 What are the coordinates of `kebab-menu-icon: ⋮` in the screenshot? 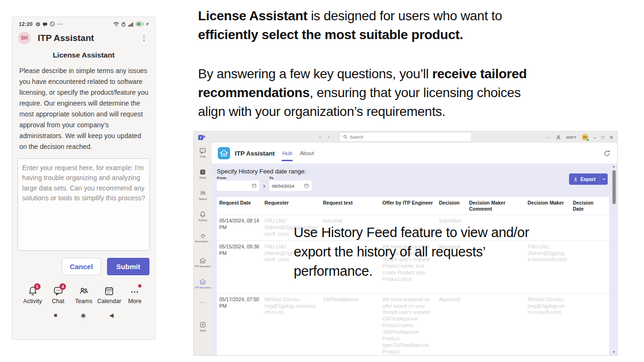 It's located at (144, 38).